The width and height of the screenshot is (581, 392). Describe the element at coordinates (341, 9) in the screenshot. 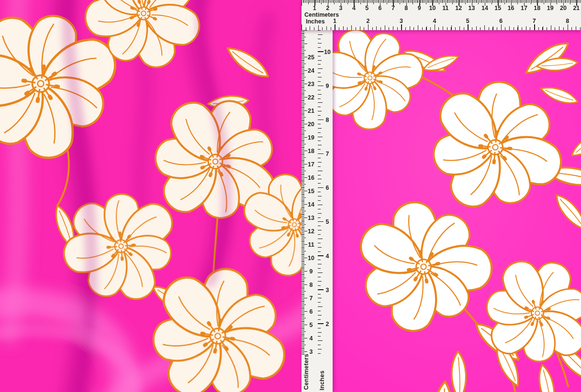

I see `cm-number: 3` at that location.